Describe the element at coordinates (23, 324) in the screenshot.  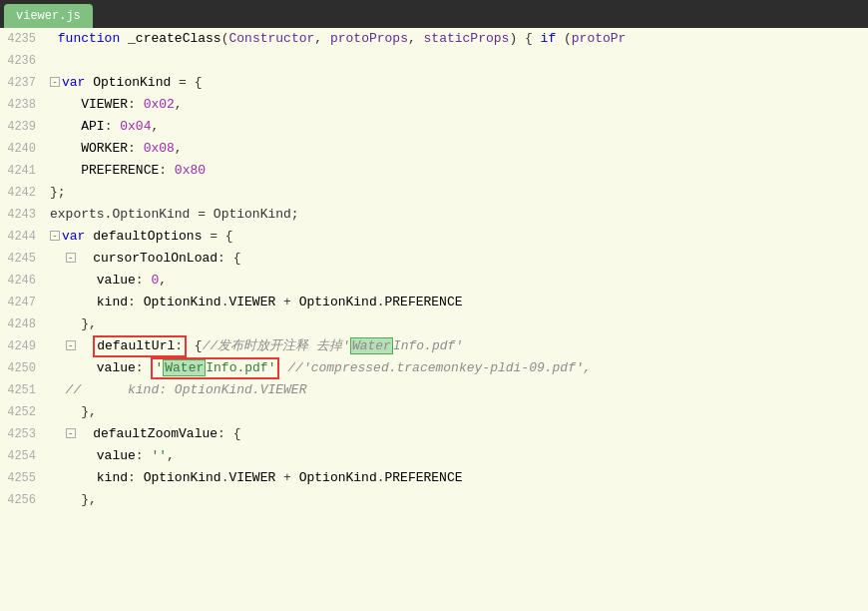
I see `line-number: 4248` at that location.